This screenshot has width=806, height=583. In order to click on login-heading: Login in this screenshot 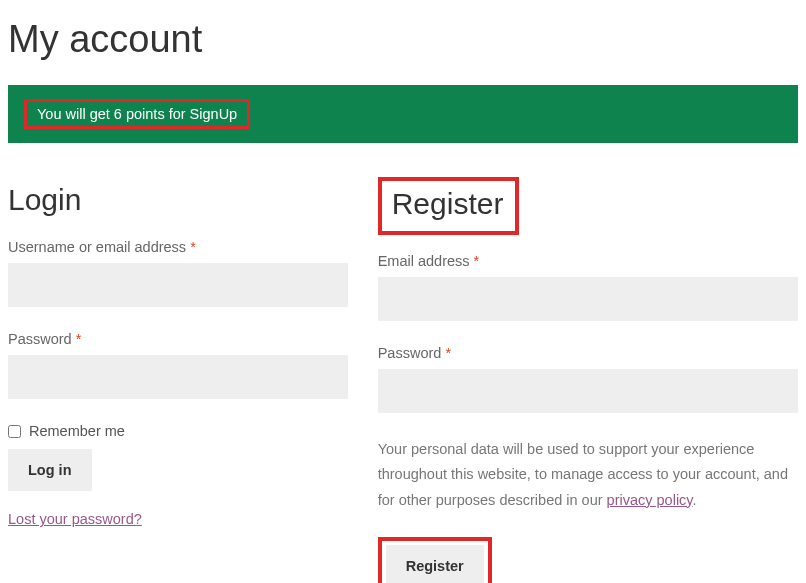, I will do `click(44, 200)`.